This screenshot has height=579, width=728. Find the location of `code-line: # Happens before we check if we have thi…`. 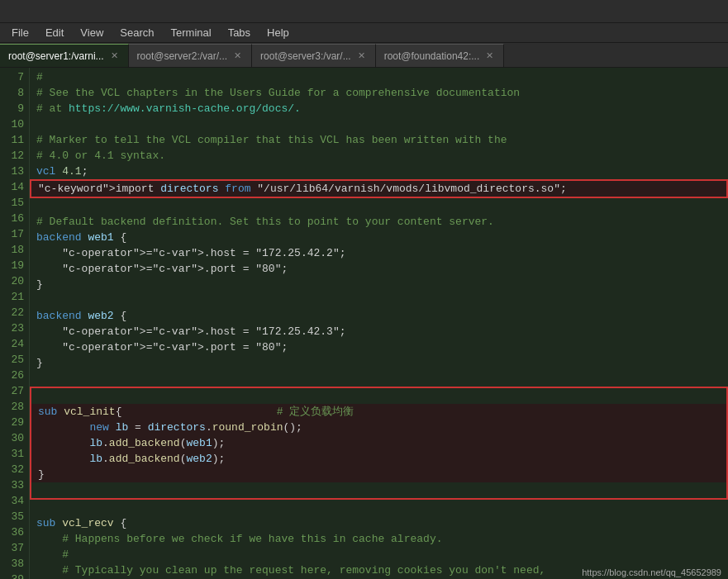

code-line: # Happens before we check if we have thi… is located at coordinates (378, 539).